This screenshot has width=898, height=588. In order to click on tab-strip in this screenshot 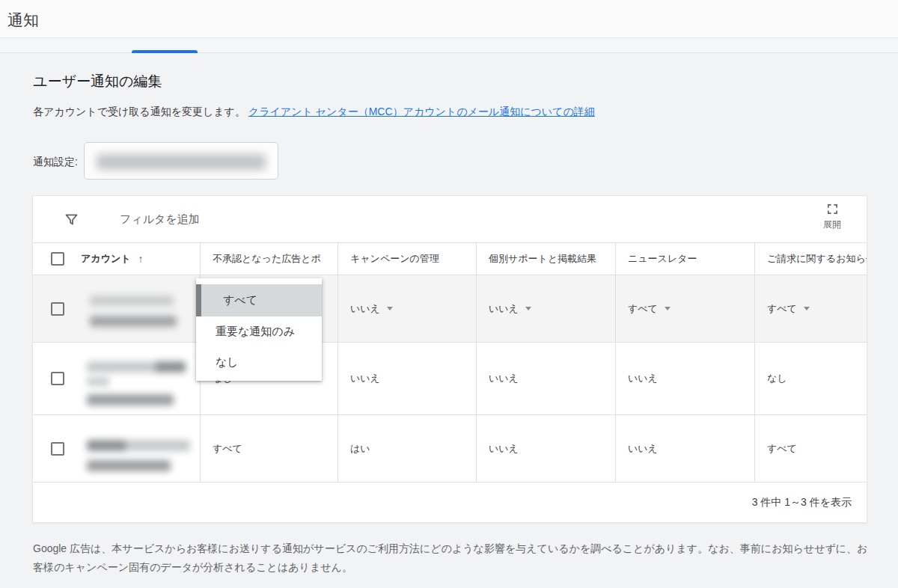, I will do `click(449, 46)`.